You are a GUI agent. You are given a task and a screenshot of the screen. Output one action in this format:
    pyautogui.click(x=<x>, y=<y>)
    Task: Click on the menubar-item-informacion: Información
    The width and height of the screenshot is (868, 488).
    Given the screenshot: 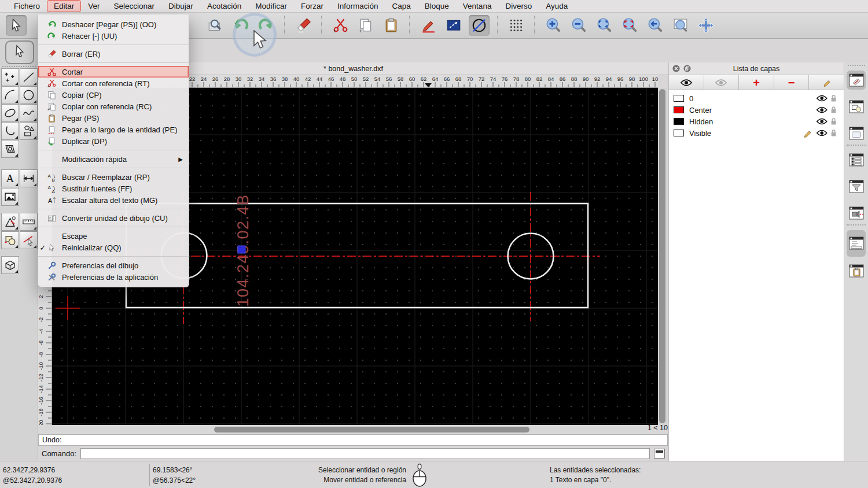 What is the action you would take?
    pyautogui.click(x=358, y=6)
    